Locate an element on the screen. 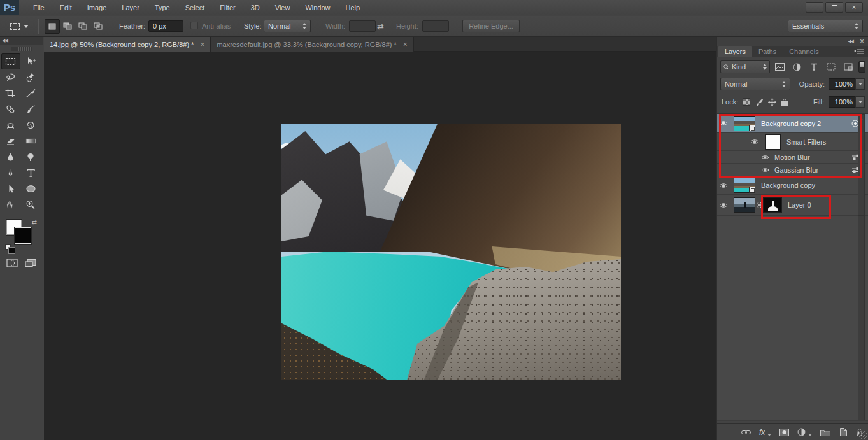  link-layers-icon is located at coordinates (746, 432).